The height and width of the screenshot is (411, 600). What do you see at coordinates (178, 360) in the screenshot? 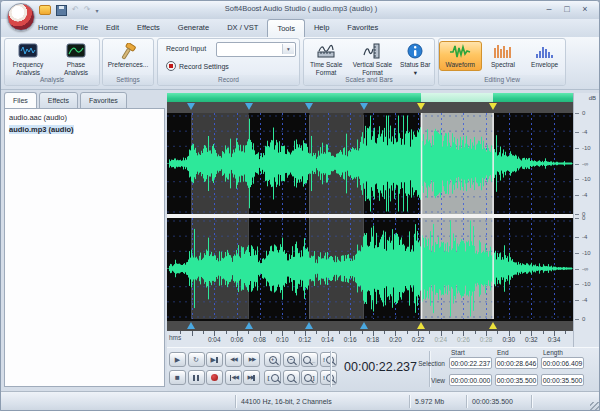
I see `play-button: ▶` at bounding box center [178, 360].